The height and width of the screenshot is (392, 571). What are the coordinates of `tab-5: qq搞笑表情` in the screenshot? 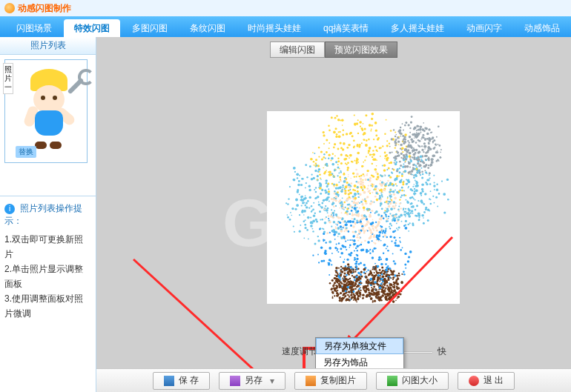 It's located at (346, 28).